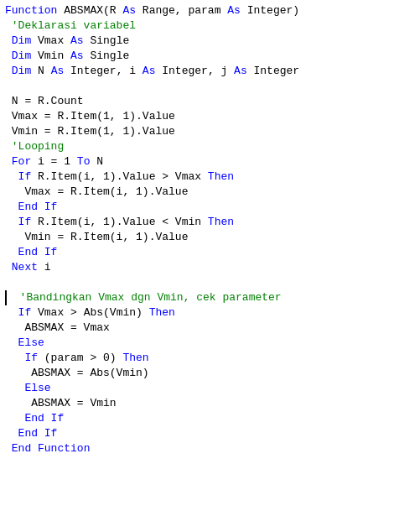 This screenshot has height=516, width=420. What do you see at coordinates (210, 222) in the screenshot?
I see `code-line: If R.Item(i, 1).Value < Vmin Then` at bounding box center [210, 222].